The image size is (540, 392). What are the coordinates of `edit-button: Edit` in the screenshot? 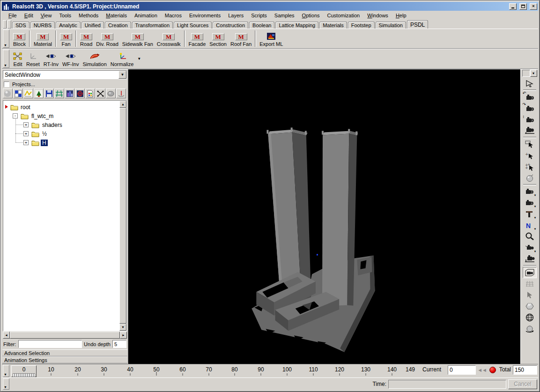 It's located at (18, 59).